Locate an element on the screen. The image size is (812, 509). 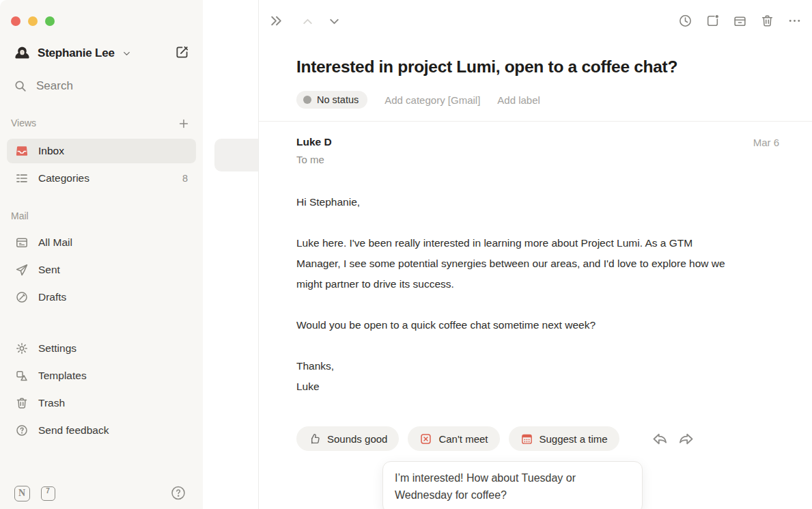
email-subject: Interested in project Lumi, open to a co… is located at coordinates (487, 67).